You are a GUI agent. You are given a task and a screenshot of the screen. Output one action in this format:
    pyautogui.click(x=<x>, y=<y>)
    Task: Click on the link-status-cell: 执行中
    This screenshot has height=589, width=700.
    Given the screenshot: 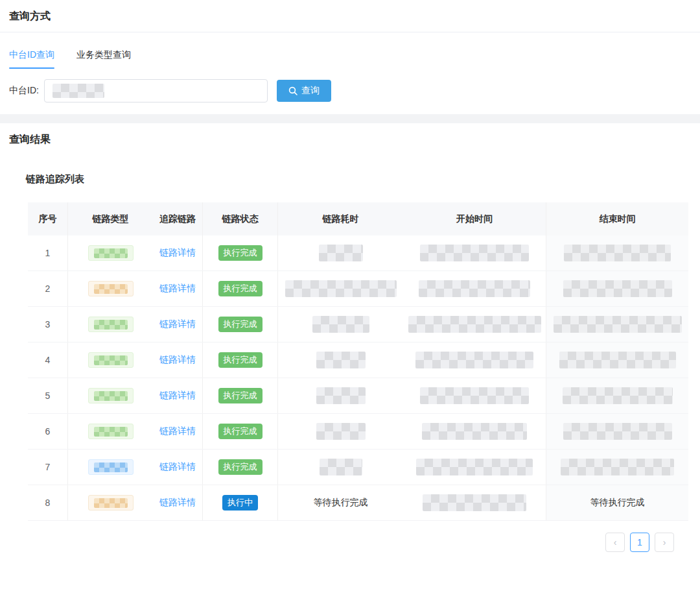 What is the action you would take?
    pyautogui.click(x=240, y=503)
    